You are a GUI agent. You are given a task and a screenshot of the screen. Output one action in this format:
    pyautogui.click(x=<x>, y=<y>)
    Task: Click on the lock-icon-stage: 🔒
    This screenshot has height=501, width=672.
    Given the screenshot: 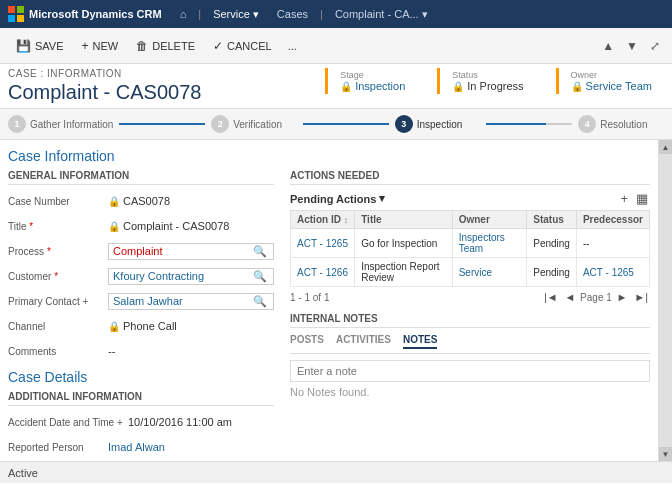 What is the action you would take?
    pyautogui.click(x=346, y=86)
    